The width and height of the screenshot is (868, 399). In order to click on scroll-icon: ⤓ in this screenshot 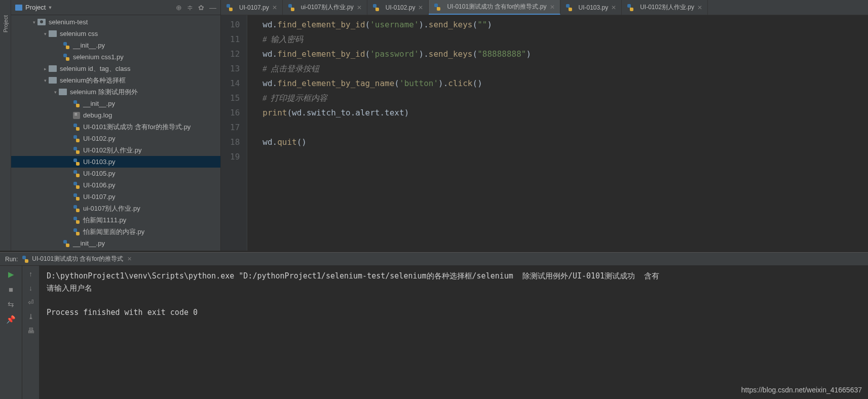, I will do `click(31, 316)`.